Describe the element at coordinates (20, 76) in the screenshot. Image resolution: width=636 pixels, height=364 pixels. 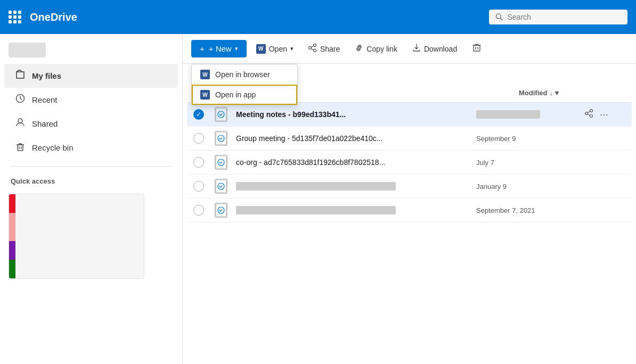
I see `myfiles-icon` at that location.